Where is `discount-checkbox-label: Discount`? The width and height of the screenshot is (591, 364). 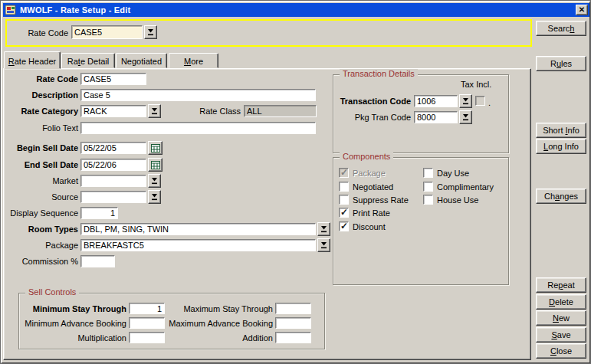
discount-checkbox-label: Discount is located at coordinates (369, 227).